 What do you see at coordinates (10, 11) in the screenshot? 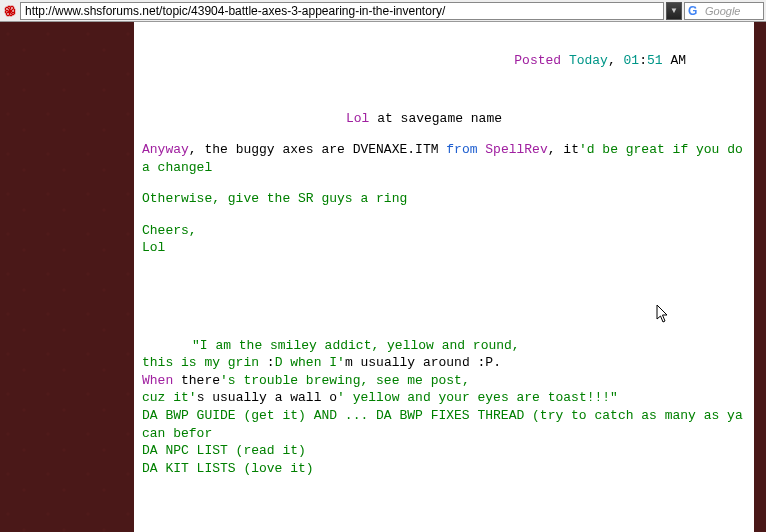
I see `site-favicon: ֎` at bounding box center [10, 11].